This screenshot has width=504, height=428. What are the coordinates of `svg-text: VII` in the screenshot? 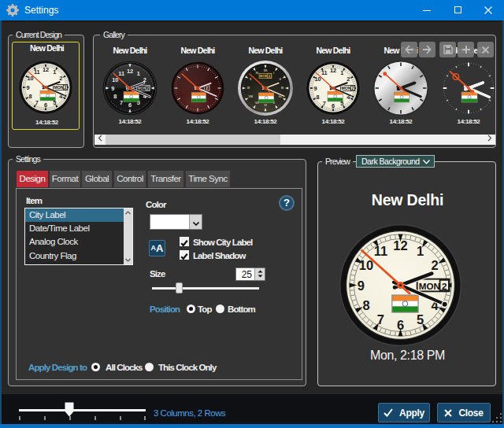 It's located at (257, 103).